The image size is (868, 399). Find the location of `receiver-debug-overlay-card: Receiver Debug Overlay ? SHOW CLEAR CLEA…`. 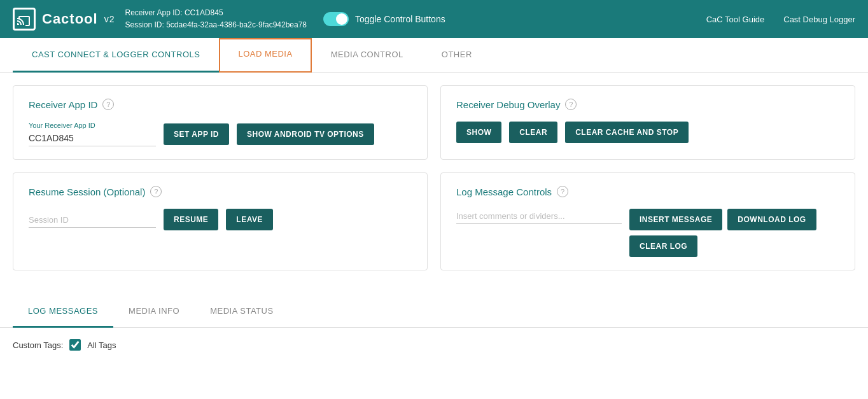

receiver-debug-overlay-card: Receiver Debug Overlay ? SHOW CLEAR CLEA… is located at coordinates (648, 122).